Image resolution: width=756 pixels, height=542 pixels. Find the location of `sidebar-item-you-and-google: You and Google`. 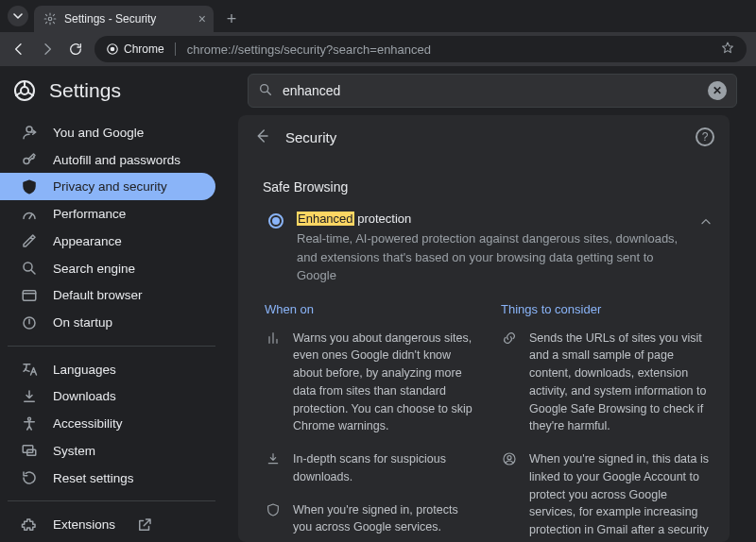

sidebar-item-you-and-google: You and Google is located at coordinates (108, 132).